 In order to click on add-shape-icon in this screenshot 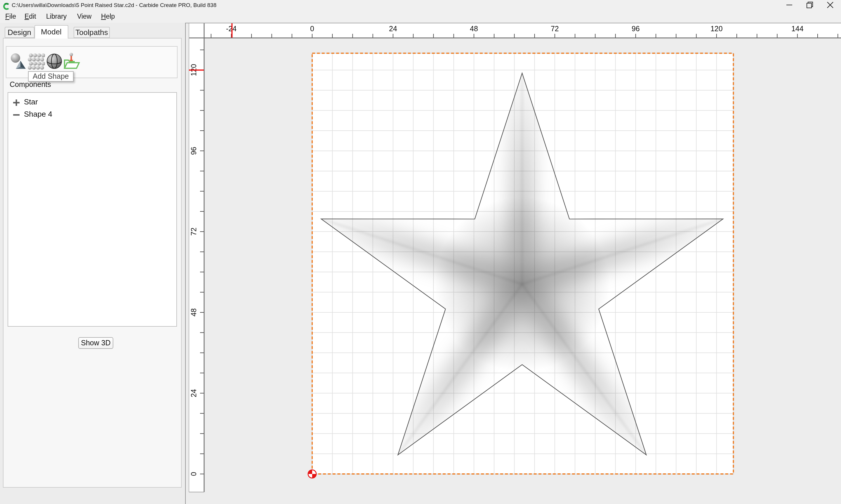, I will do `click(18, 61)`.